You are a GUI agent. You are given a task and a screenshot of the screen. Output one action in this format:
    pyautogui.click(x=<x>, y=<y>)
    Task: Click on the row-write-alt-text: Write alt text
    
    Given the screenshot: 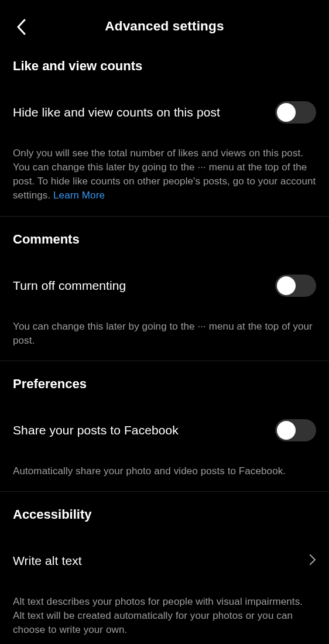 What is the action you would take?
    pyautogui.click(x=164, y=561)
    